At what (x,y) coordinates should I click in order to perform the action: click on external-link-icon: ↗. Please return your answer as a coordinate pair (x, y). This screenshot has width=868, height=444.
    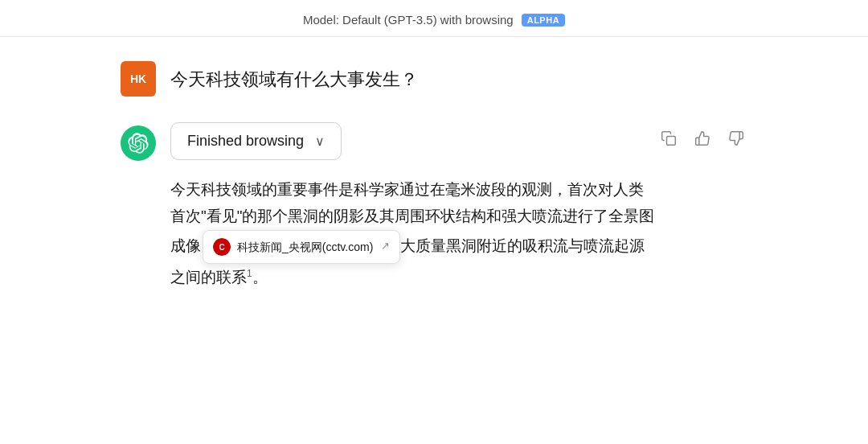
    Looking at the image, I should click on (386, 246).